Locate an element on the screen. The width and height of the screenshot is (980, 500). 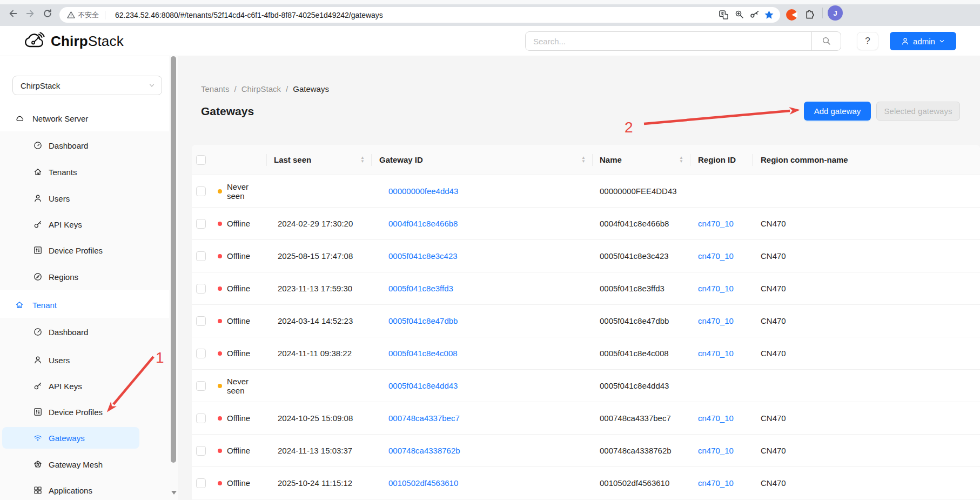
gateway-name-cell: 0004f041c8e466b8 is located at coordinates (641, 224).